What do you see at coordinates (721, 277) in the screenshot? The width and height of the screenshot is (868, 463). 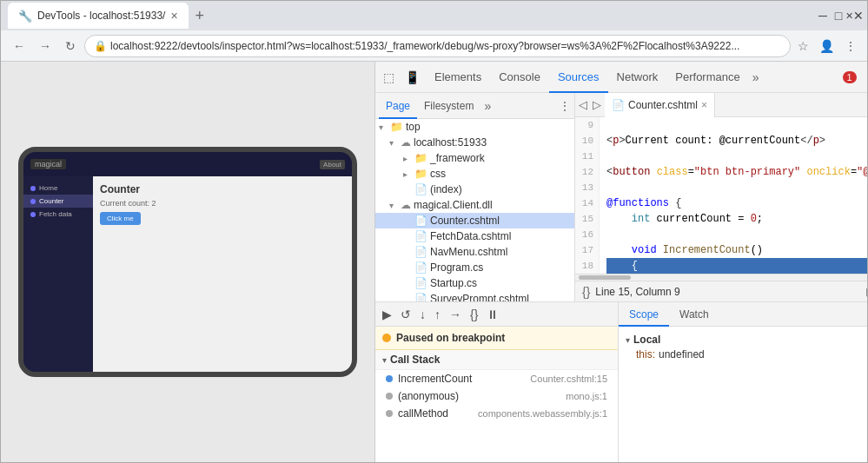 I see `code-scroll-bar` at bounding box center [721, 277].